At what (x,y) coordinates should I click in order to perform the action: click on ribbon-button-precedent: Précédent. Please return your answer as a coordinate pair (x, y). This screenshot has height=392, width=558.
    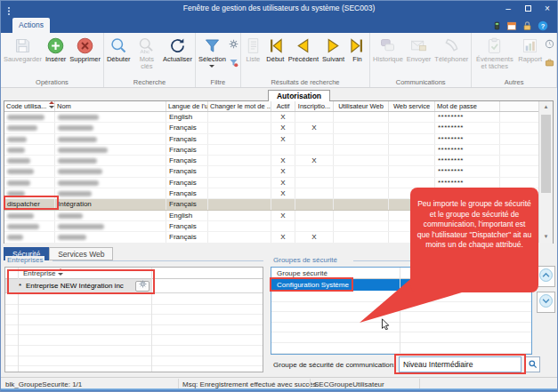
    Looking at the image, I should click on (303, 49).